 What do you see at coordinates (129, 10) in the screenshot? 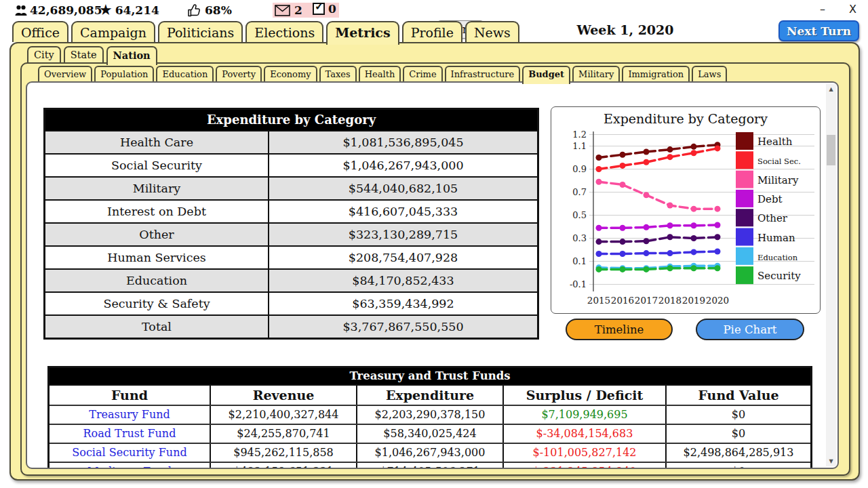
I see `stars-stat: ★ 64,214` at bounding box center [129, 10].